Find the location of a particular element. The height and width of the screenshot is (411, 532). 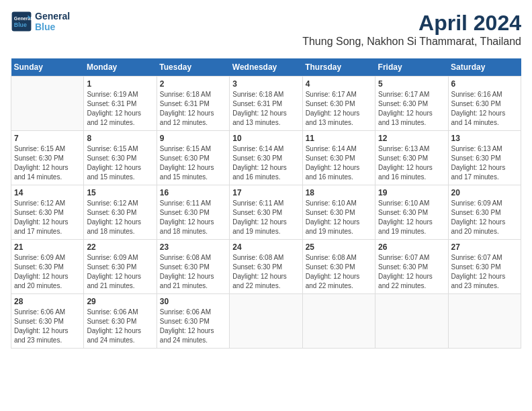

day-number: 4 is located at coordinates (339, 84).